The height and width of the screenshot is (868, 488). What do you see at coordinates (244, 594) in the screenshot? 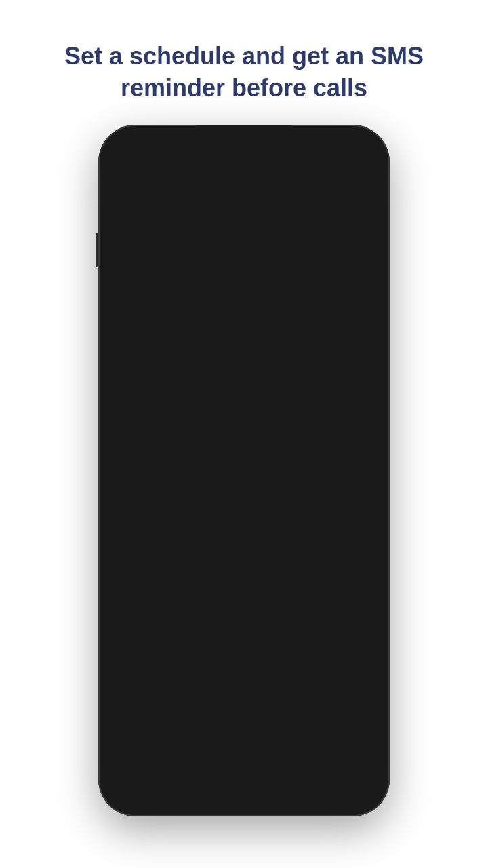
I see `done-button: Done` at bounding box center [244, 594].